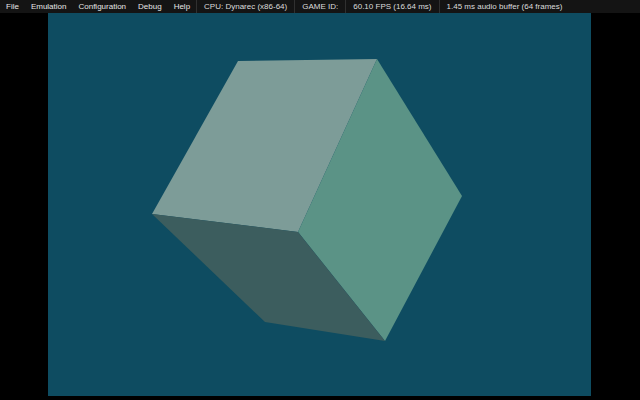 This screenshot has height=400, width=640. Describe the element at coordinates (320, 6) in the screenshot. I see `status-game-id: GAME ID:` at that location.